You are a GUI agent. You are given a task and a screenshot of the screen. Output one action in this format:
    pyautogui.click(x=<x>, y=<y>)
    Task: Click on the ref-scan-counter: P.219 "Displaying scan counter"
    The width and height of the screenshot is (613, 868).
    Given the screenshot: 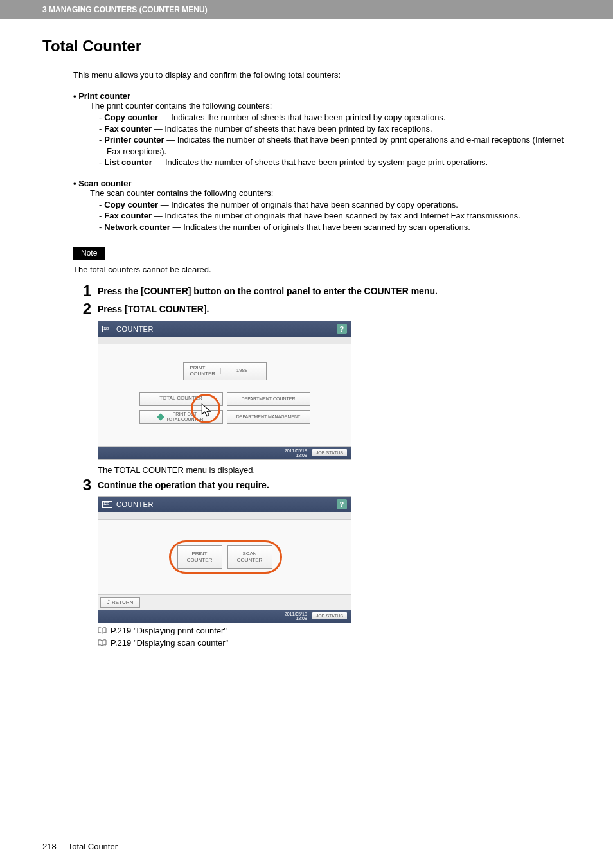 What is the action you would take?
    pyautogui.click(x=334, y=642)
    